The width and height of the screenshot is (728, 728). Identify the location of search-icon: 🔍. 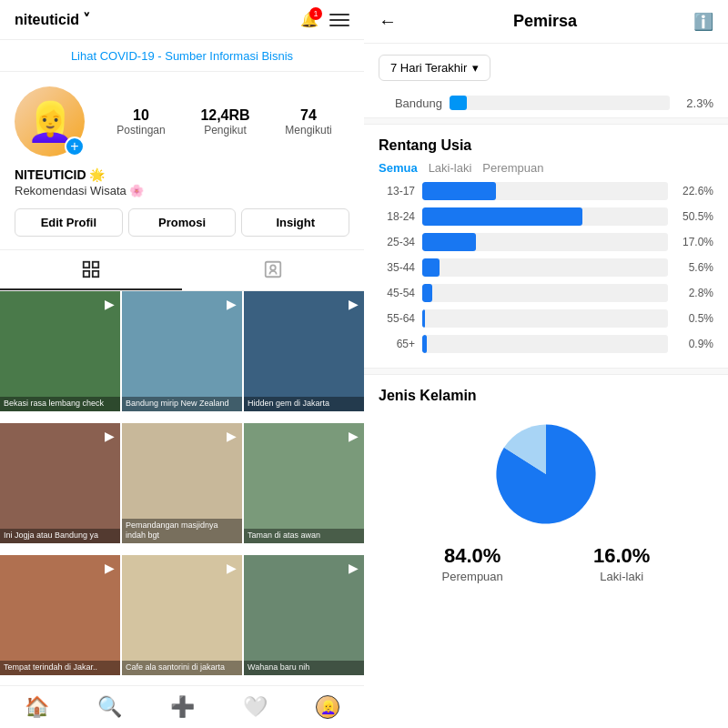
(109, 707).